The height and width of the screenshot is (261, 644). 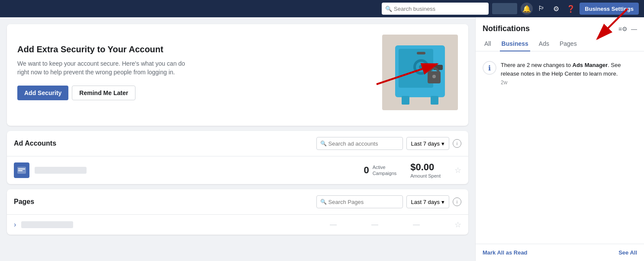 What do you see at coordinates (420, 73) in the screenshot?
I see `safe-illustration` at bounding box center [420, 73].